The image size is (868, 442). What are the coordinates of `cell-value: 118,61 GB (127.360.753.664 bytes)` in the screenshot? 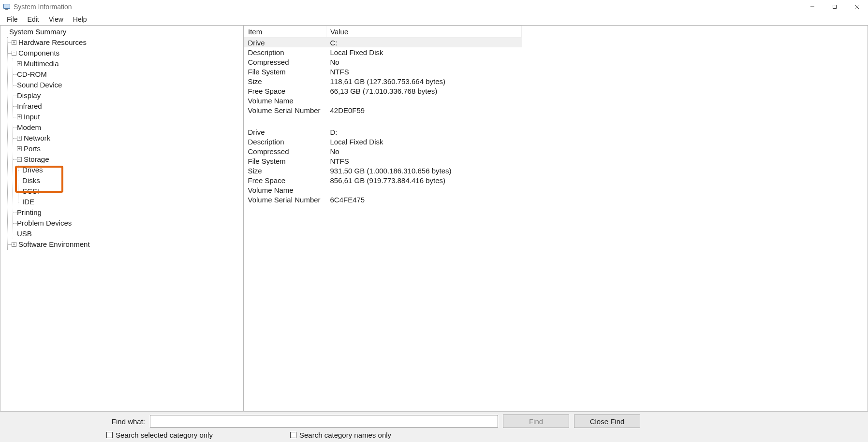 It's located at (424, 81).